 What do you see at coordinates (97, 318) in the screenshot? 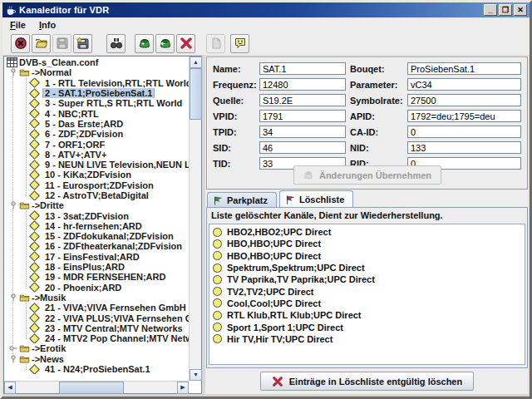
I see `tree-channel-item: 22 - VIVA PLUS;VIVA Fernsehen GmbH &` at bounding box center [97, 318].